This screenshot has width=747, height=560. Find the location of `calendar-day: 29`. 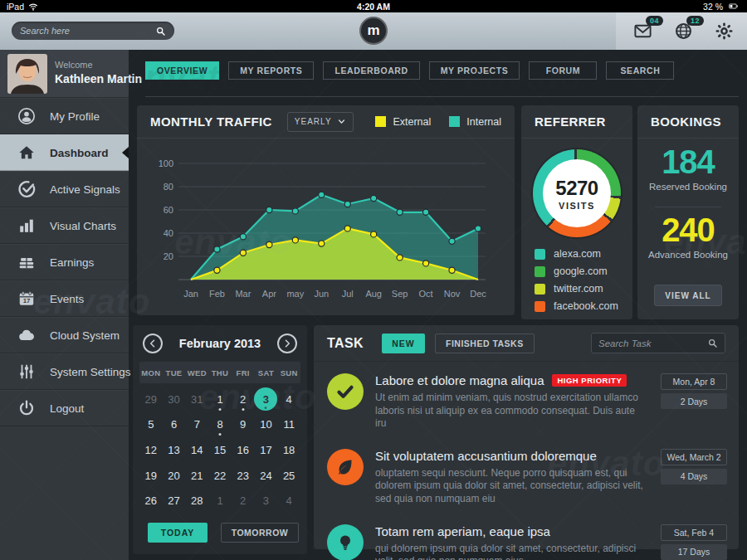

calendar-day: 29 is located at coordinates (151, 400).